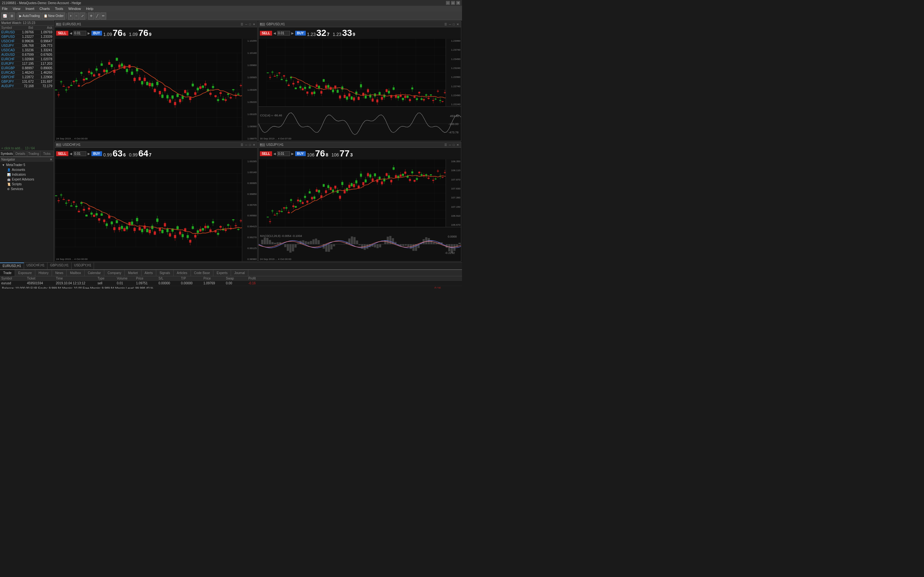 This screenshot has width=924, height=577. Describe the element at coordinates (27, 37) in the screenshot. I see `market-row: GBPUSD 1.23227 1.23339` at that location.